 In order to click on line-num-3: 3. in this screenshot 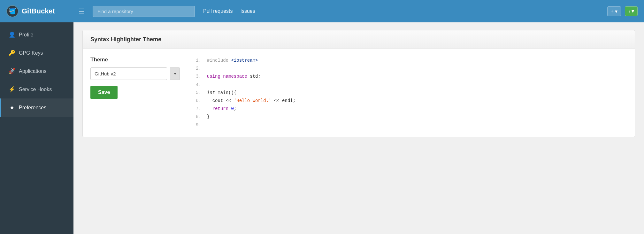, I will do `click(200, 77)`.